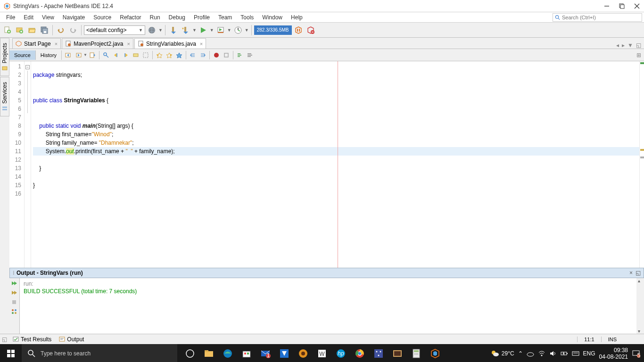 This screenshot has width=644, height=362. I want to click on toggle-highlight-button, so click(136, 55).